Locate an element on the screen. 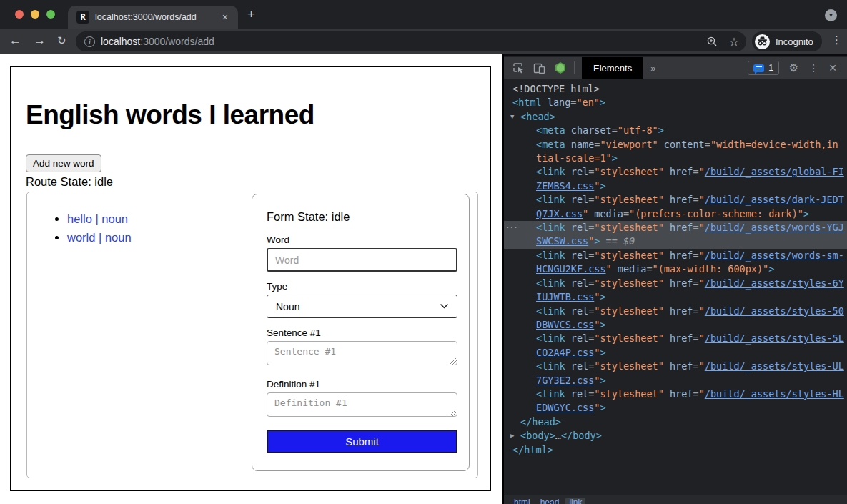 Image resolution: width=847 pixels, height=504 pixels. incognito-icon is located at coordinates (762, 41).